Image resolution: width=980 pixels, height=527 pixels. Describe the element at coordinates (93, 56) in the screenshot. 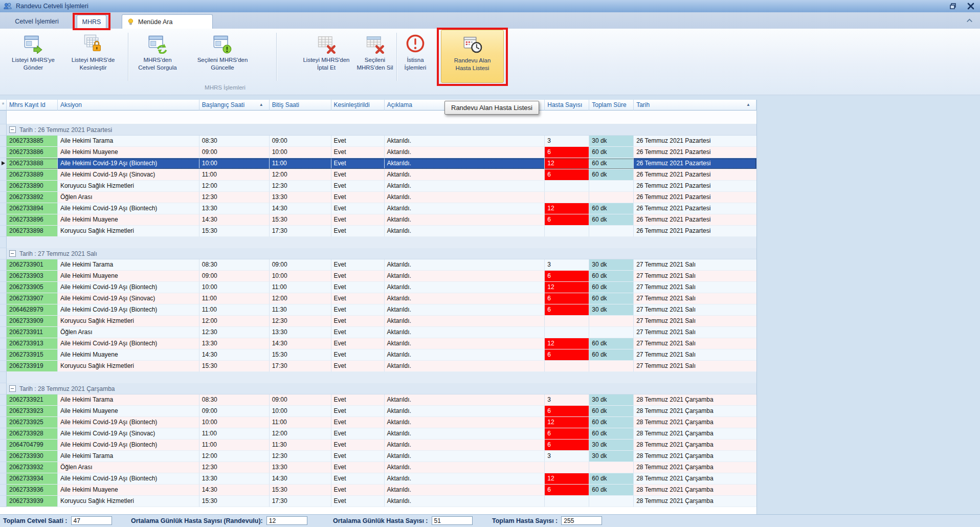

I see `ribbon-button-listeyi-mhrsde-kesinlestir: Listeyi MHRS'deKesinleştir` at that location.